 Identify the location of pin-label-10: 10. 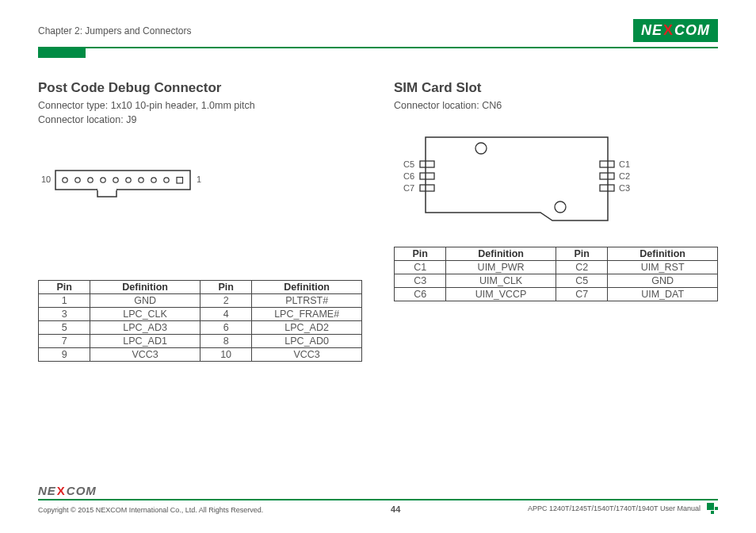
(46, 179).